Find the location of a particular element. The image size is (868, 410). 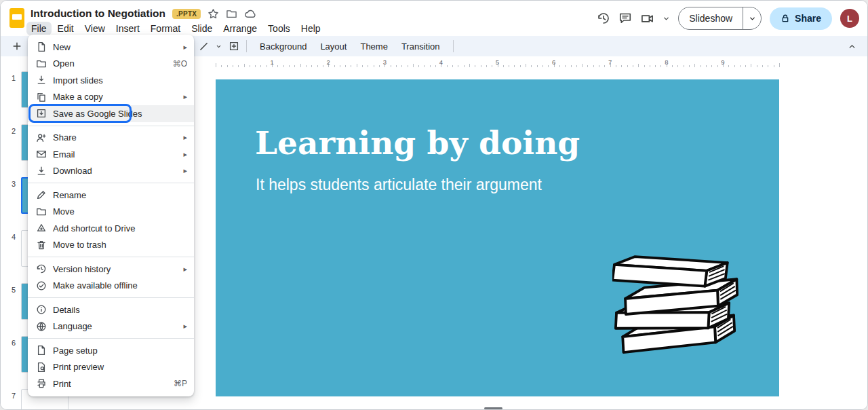

menu-item-shortcut: ⌘O is located at coordinates (180, 64).